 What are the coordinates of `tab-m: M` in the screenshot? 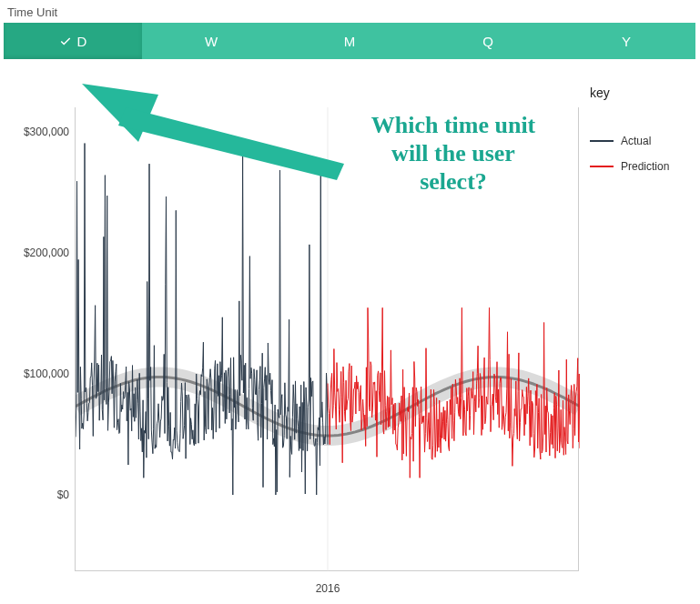 It's located at (350, 41).